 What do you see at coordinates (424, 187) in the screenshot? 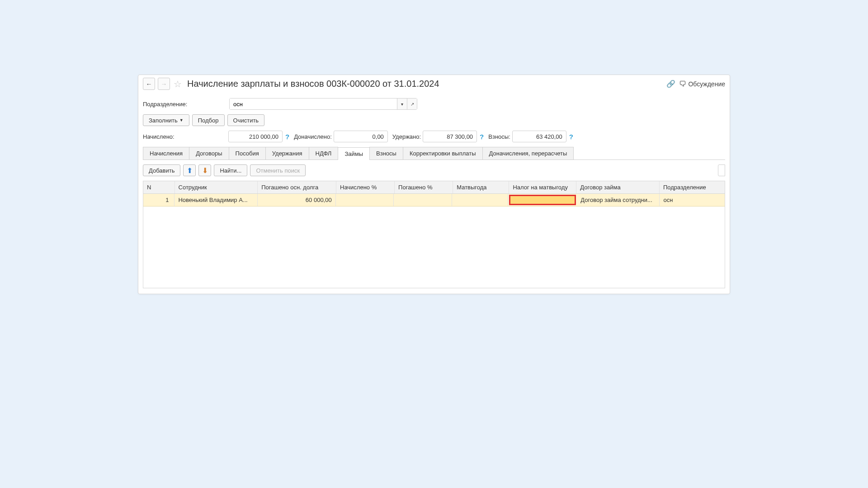
I see `th-percent-repaid: Погашено %` at bounding box center [424, 187].